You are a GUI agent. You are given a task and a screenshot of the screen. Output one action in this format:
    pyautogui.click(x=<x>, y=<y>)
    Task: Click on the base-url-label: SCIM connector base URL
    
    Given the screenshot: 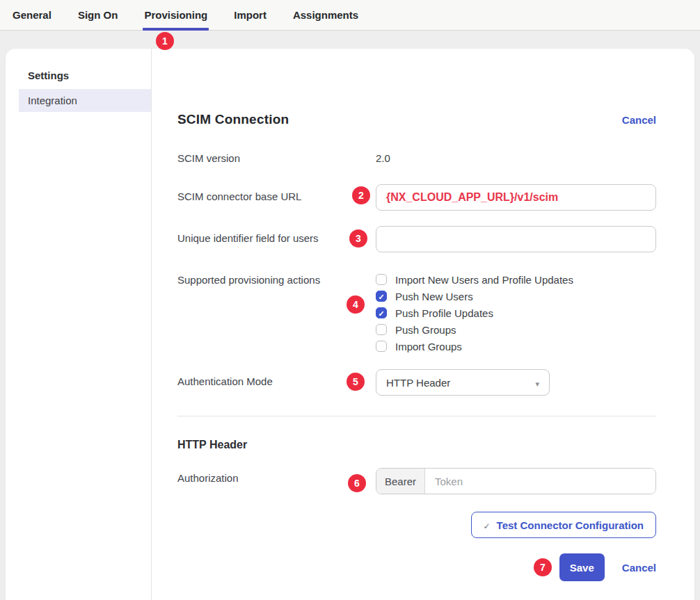 What is the action you would take?
    pyautogui.click(x=277, y=197)
    